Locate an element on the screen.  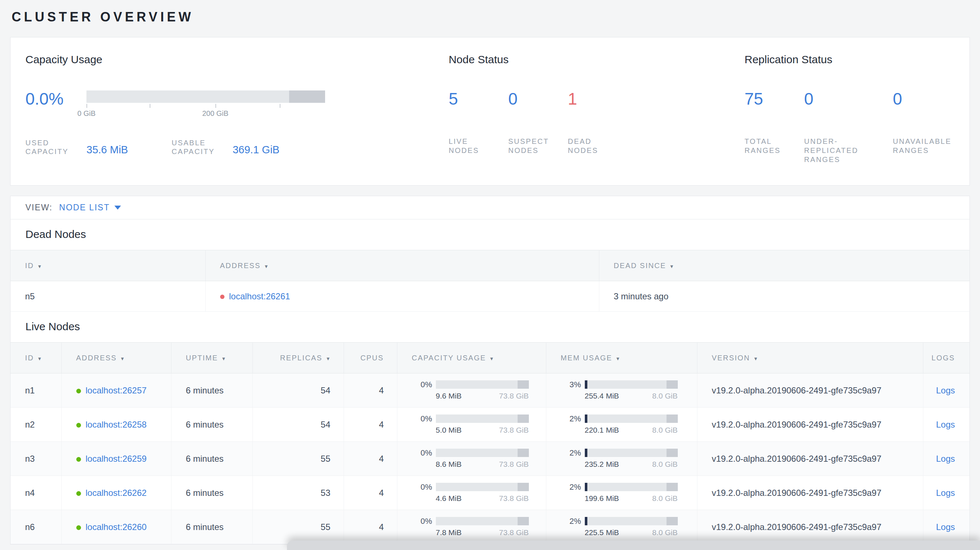
column-header-cpus: CPUS is located at coordinates (371, 358).